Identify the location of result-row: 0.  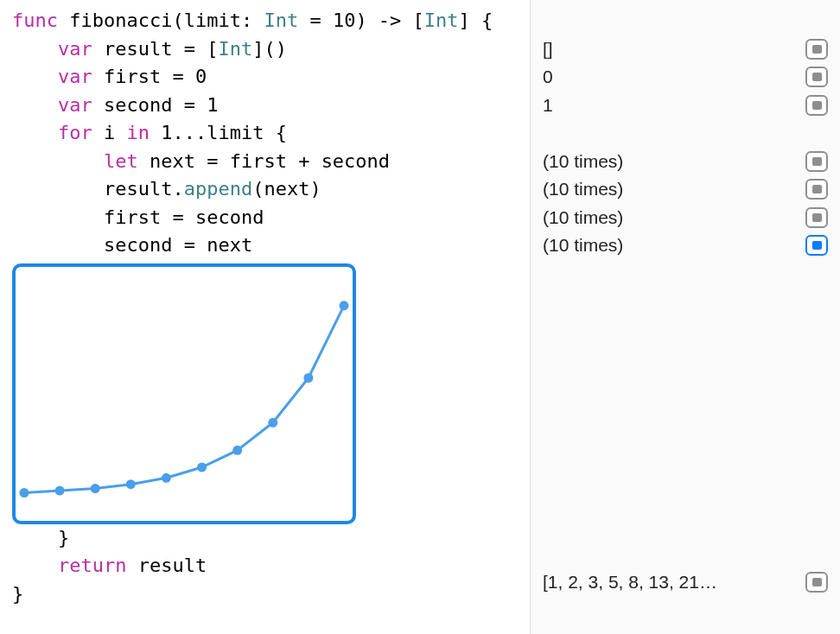
(685, 78).